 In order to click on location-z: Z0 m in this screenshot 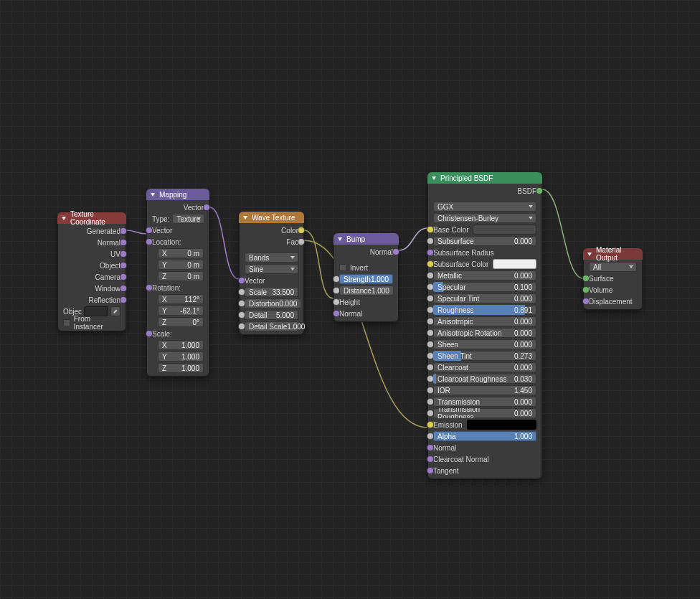, I will do `click(181, 276)`.